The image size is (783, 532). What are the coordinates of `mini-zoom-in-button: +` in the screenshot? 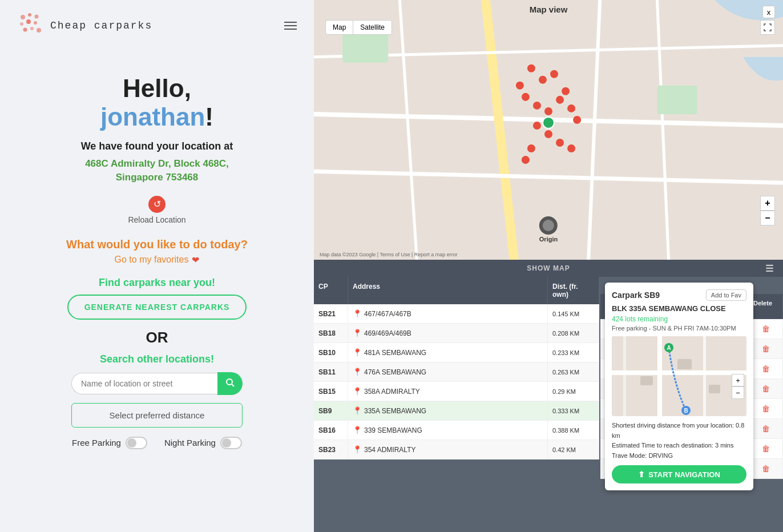 It's located at (738, 380).